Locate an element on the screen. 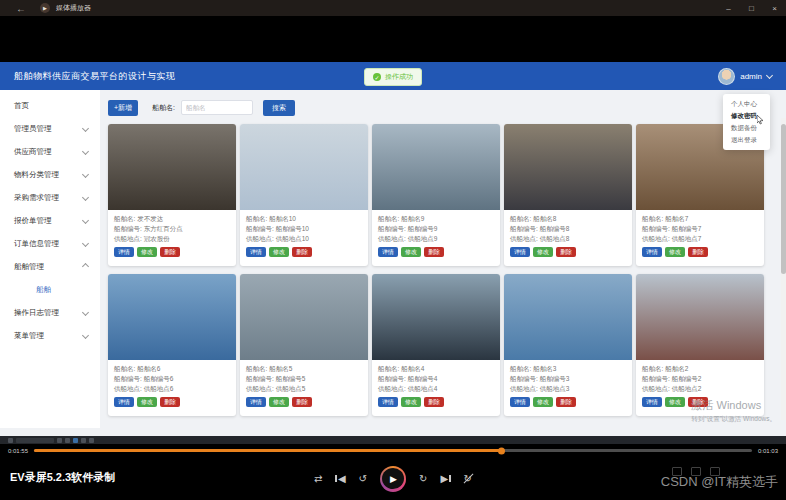 This screenshot has height=500, width=786. ship-name-input is located at coordinates (217, 108).